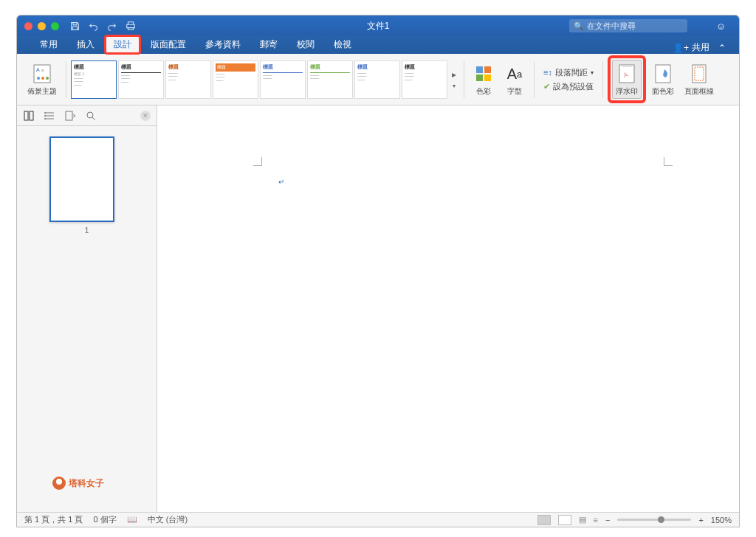 This screenshot has height=537, width=756. I want to click on word-count: 0 個字, so click(105, 519).